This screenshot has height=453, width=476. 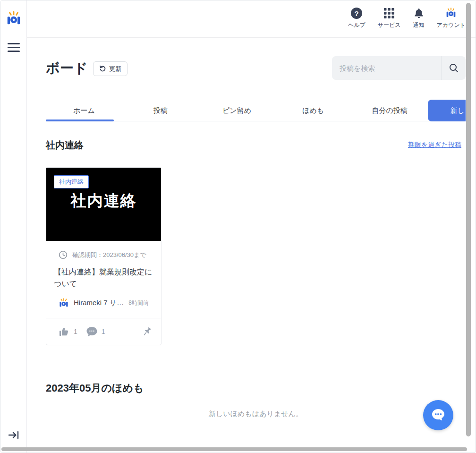 I want to click on tab-home: ホーム, so click(x=84, y=111).